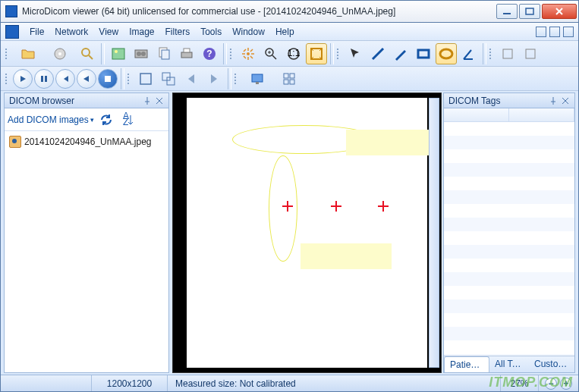 Image resolution: width=579 pixels, height=392 pixels. I want to click on dicom-browser-title: DICOM browser, so click(87, 101).